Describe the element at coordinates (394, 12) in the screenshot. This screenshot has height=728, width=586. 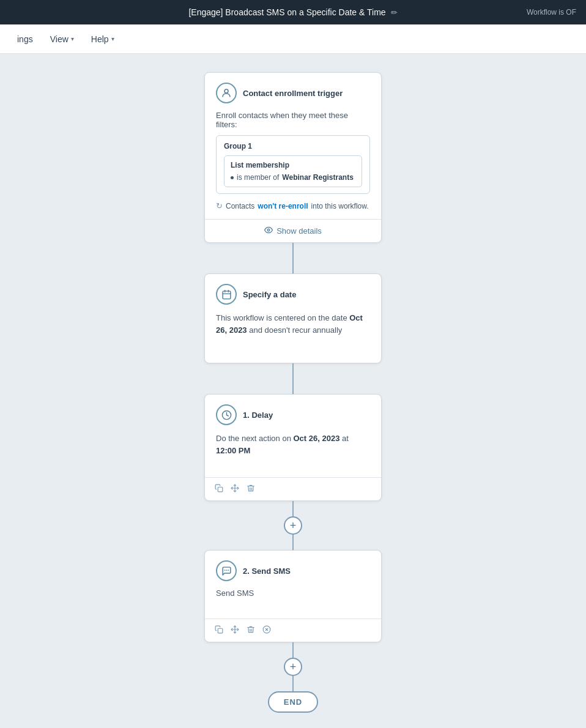
I see `edit-icon: ✏` at that location.